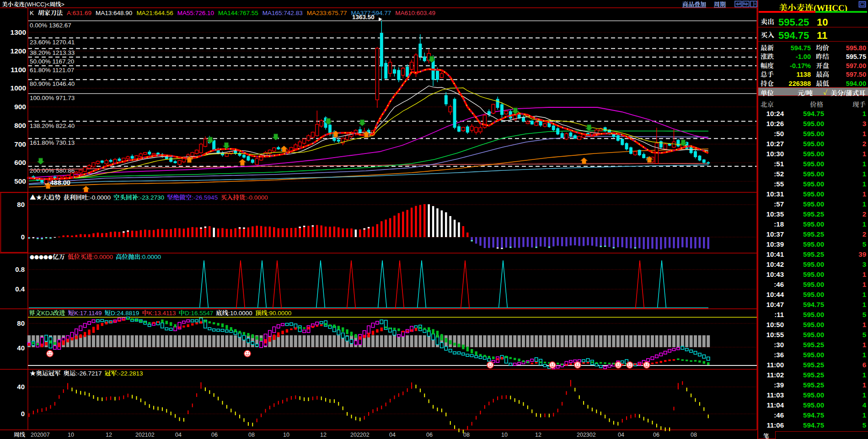 The width and height of the screenshot is (868, 439). I want to click on svg-text:K胡家刀法A:631.69MA13:648.90MA21:6: K胡家刀法A:631.69MA13:648.90MA21:644.56MA55:…, so click(232, 12).